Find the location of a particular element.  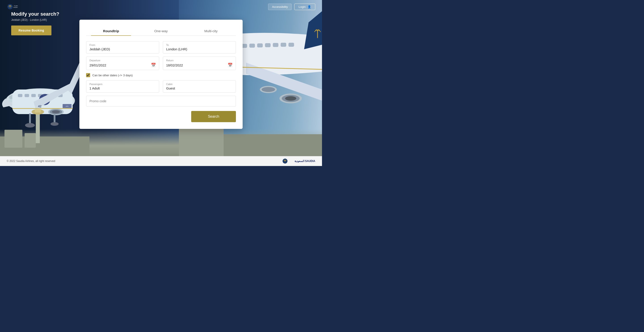

passengers-field: Passengers 1 Adult is located at coordinates (122, 87).